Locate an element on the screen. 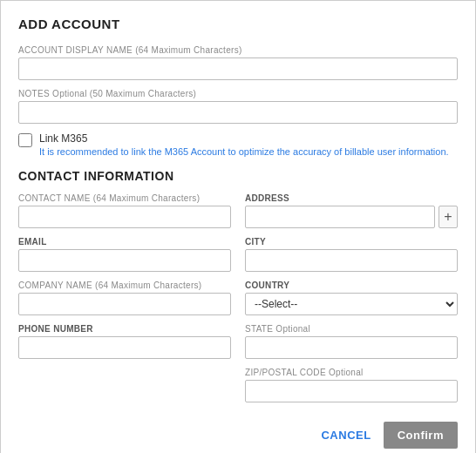 Image resolution: width=476 pixels, height=453 pixels. notes-group: NOTES Optional (50 Maximum Characters) is located at coordinates (238, 106).